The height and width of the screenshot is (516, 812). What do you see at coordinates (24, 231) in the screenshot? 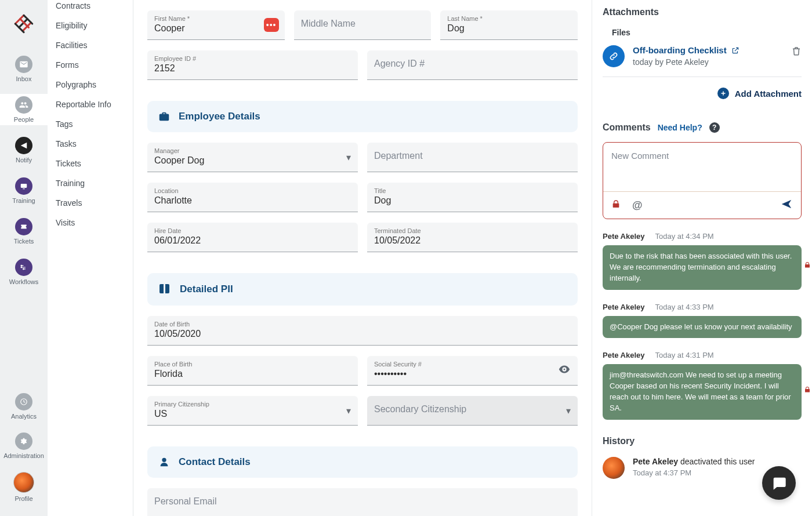
I see `rail-tickets: Tickets` at bounding box center [24, 231].